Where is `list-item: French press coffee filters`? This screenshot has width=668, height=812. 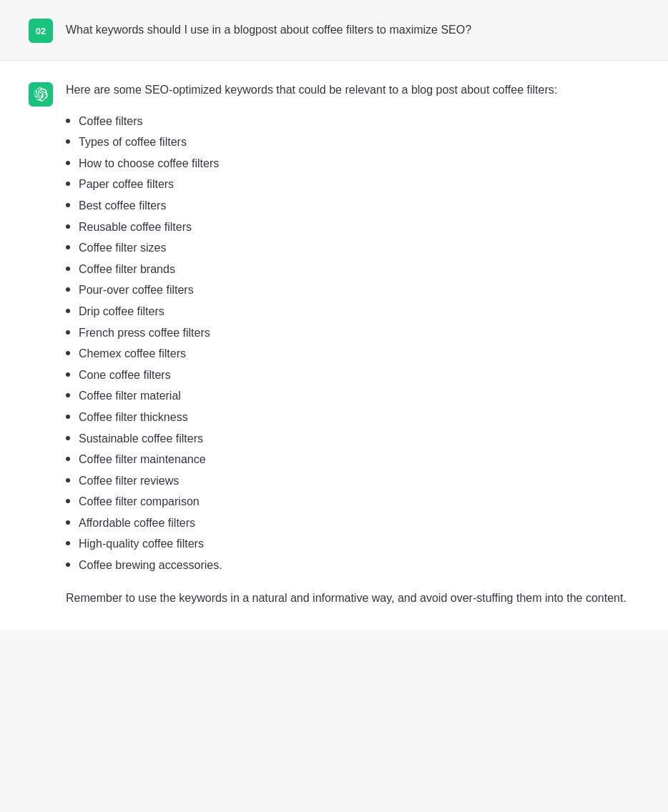 list-item: French press coffee filters is located at coordinates (353, 333).